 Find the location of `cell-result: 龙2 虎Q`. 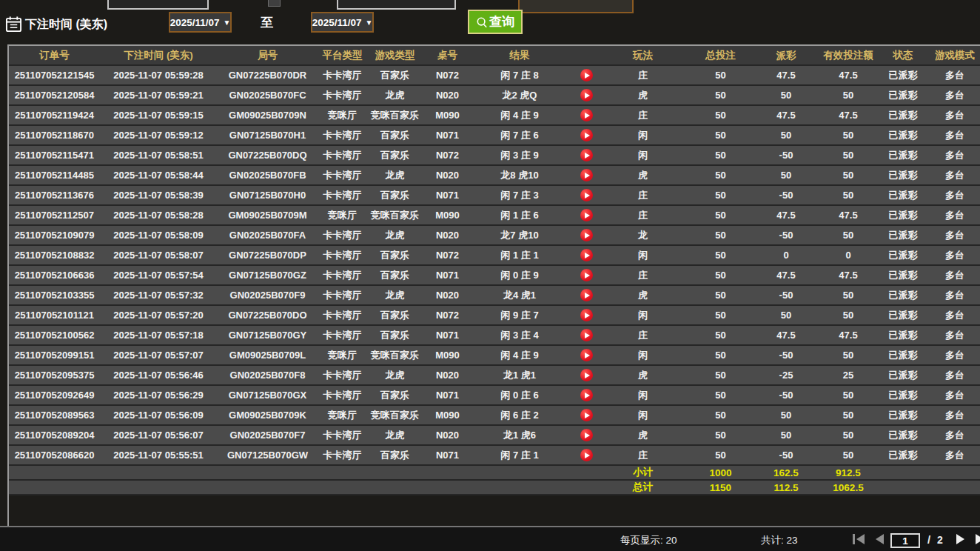

cell-result: 龙2 虎Q is located at coordinates (520, 95).